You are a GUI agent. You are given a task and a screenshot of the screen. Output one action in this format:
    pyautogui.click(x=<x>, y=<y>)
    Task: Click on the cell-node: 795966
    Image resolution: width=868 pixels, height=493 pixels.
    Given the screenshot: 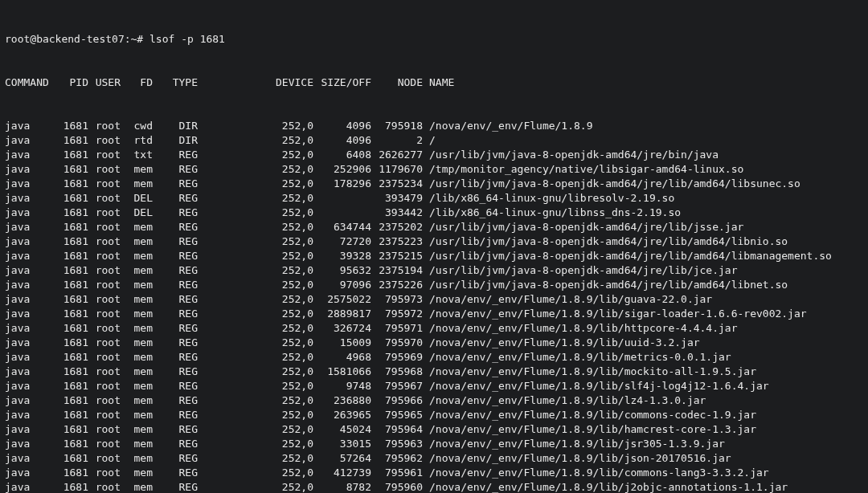 What is the action you would take?
    pyautogui.click(x=397, y=401)
    